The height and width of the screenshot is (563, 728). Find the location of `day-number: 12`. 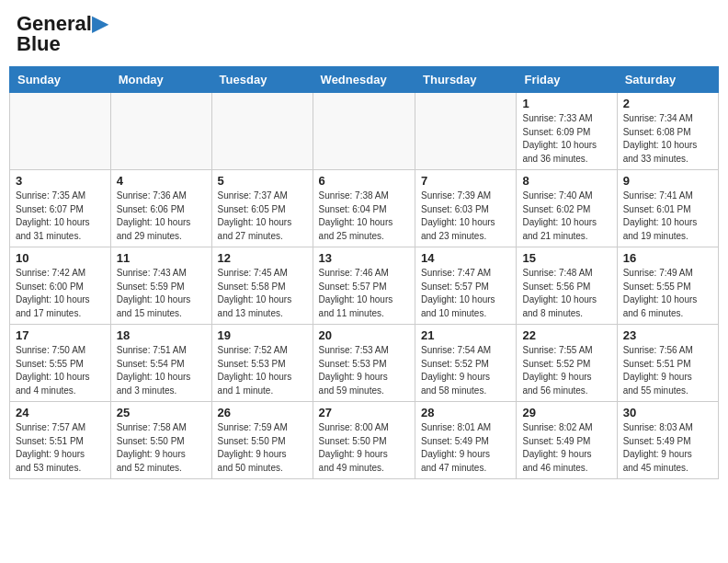

day-number: 12 is located at coordinates (263, 258).